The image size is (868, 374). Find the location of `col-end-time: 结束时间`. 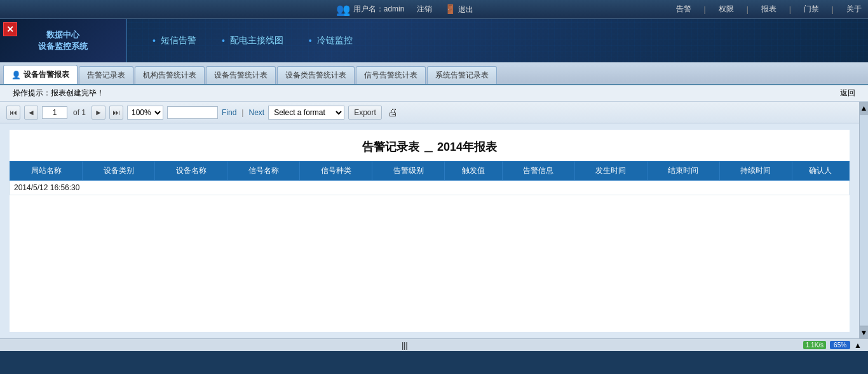

col-end-time: 结束时间 is located at coordinates (683, 171).